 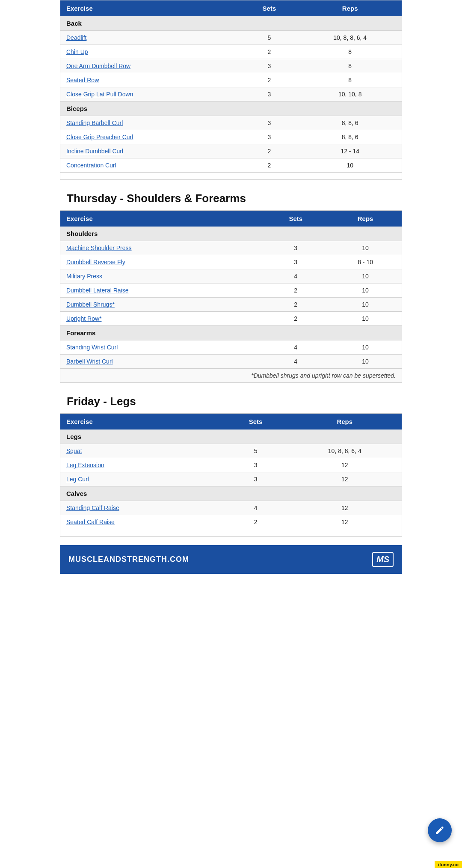 I want to click on exercise-name: Seated Calf Raise, so click(x=142, y=522).